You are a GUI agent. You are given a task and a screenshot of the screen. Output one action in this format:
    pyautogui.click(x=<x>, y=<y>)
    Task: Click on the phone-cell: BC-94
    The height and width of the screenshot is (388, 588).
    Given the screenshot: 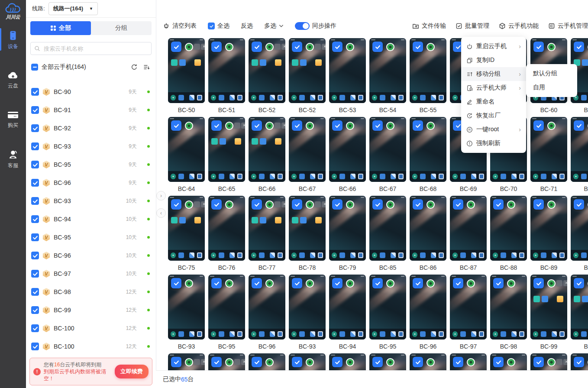 What is the action you would take?
    pyautogui.click(x=347, y=313)
    